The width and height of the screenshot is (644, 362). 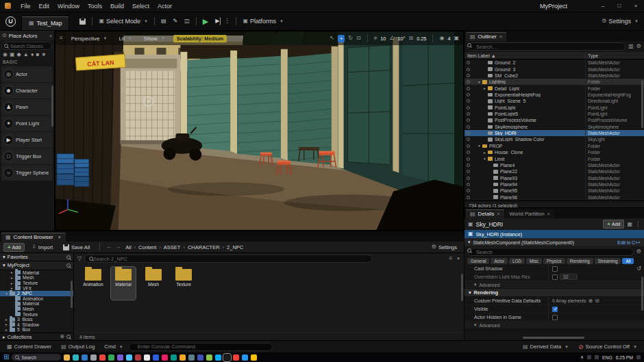 I want to click on outliner-row: SkyLight_Shadow Color SkyLight, so click(x=554, y=140).